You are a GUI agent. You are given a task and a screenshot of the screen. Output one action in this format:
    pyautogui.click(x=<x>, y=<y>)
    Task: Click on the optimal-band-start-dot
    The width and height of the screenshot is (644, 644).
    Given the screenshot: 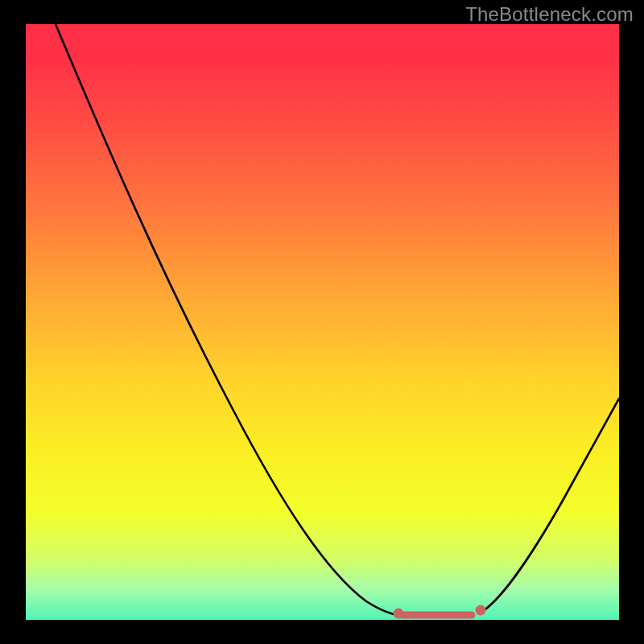 What is the action you would take?
    pyautogui.click(x=399, y=613)
    